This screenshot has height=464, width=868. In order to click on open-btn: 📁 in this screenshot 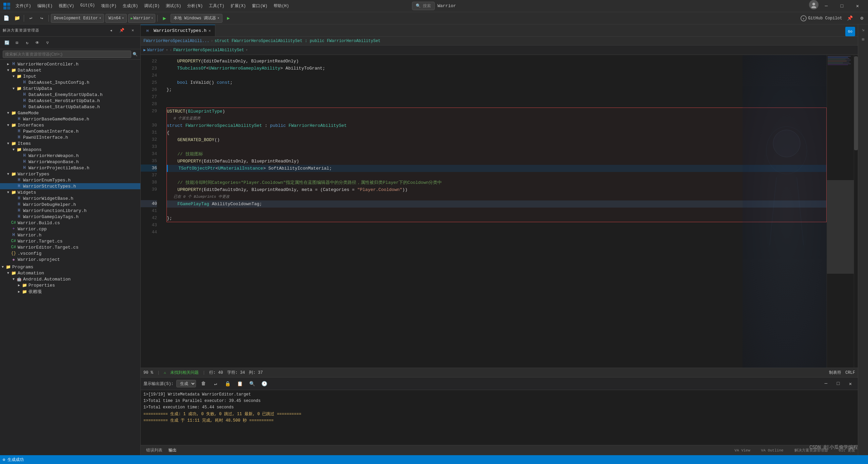, I will do `click(17, 18)`.